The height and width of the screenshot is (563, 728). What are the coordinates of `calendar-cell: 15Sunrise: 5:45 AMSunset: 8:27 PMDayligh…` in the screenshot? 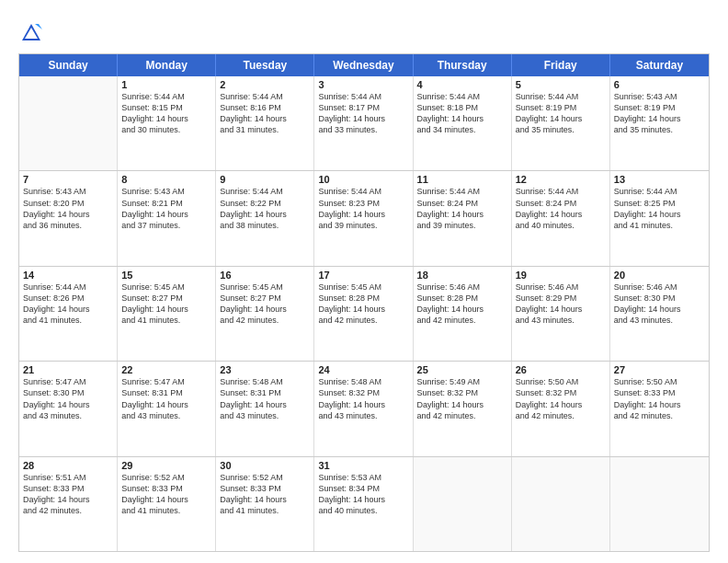 It's located at (167, 314).